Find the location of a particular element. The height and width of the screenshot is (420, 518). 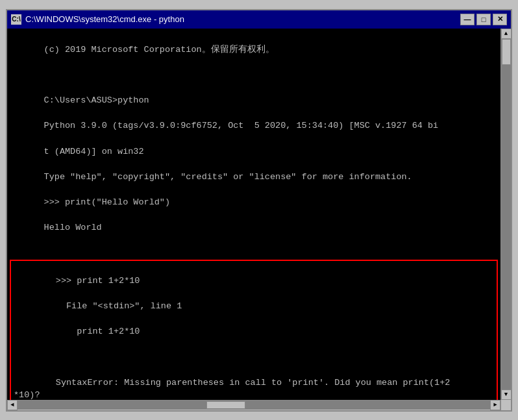

error-prompt-line: >>> print 1+2*10 is located at coordinates (98, 280).